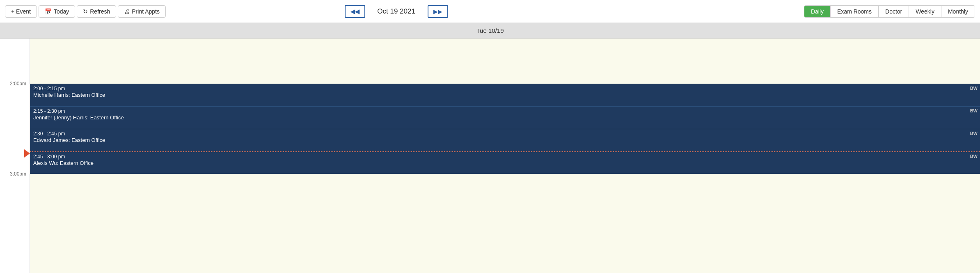 This screenshot has width=980, height=274. What do you see at coordinates (893, 11) in the screenshot?
I see `view-doctor-button: Doctor` at bounding box center [893, 11].